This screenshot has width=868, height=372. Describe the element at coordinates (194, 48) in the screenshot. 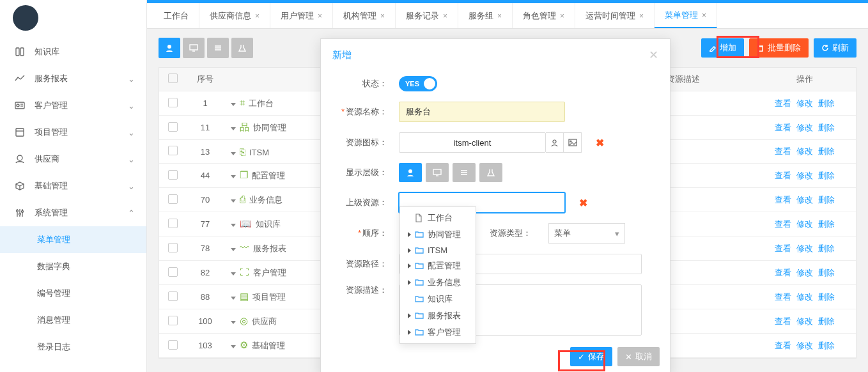

I see `view-monitor-button` at that location.